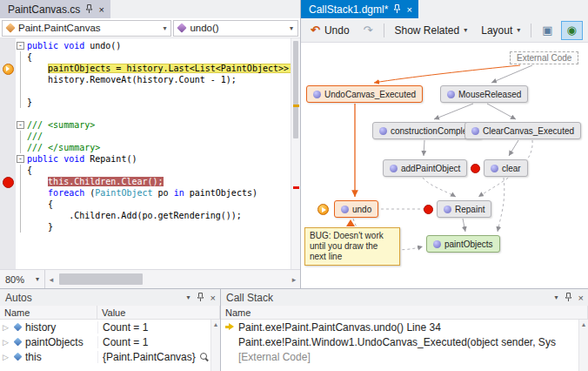  Describe the element at coordinates (357, 209) in the screenshot. I see `graph-node-undo: undo` at that location.